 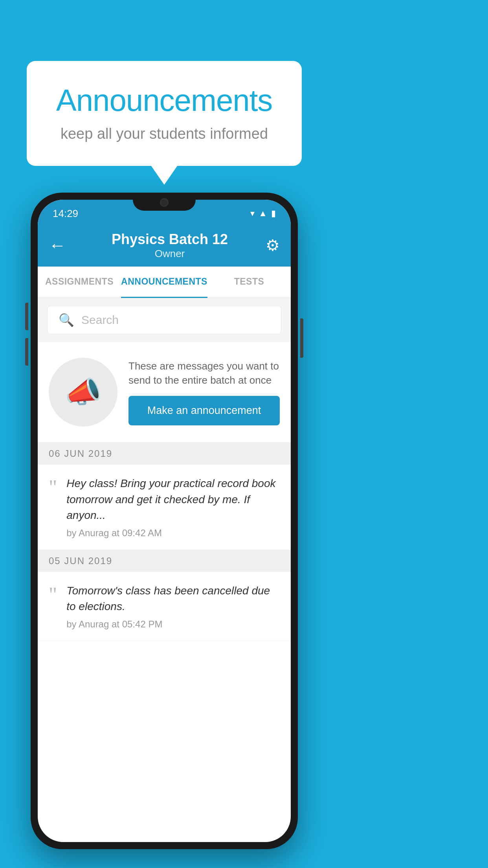 What do you see at coordinates (53, 595) in the screenshot?
I see `quote-icon-2: "` at bounding box center [53, 595].